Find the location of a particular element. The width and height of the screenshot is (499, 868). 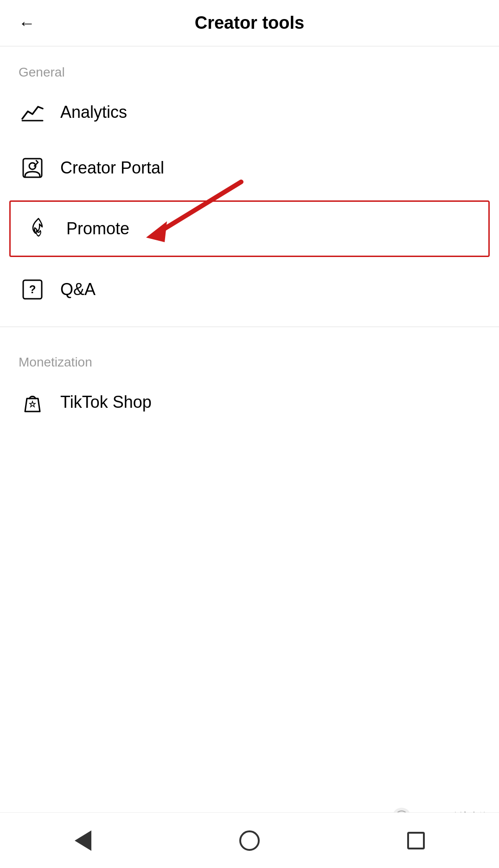

analytics-label: Analytics is located at coordinates (94, 112).